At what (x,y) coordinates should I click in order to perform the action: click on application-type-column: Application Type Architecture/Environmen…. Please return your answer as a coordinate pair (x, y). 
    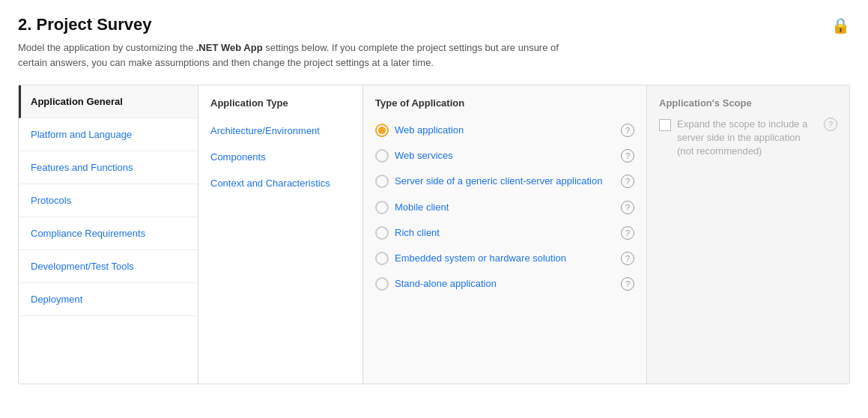
    Looking at the image, I should click on (281, 234).